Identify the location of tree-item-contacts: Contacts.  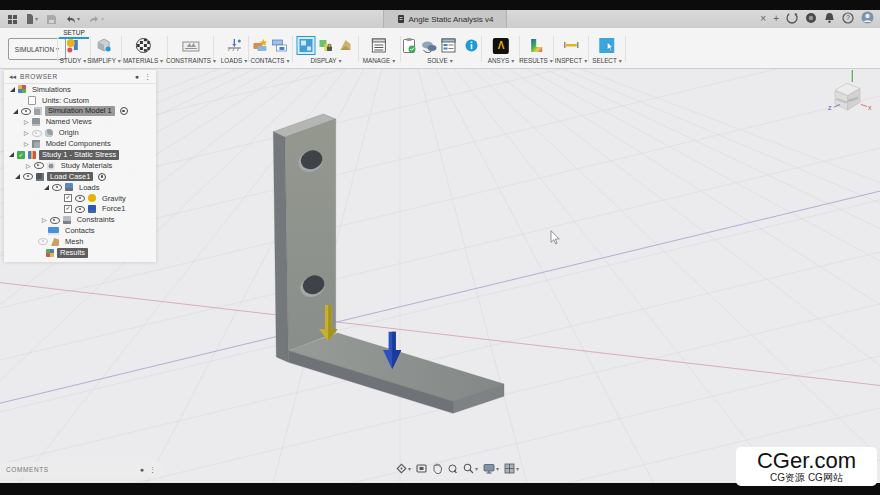
(80, 232).